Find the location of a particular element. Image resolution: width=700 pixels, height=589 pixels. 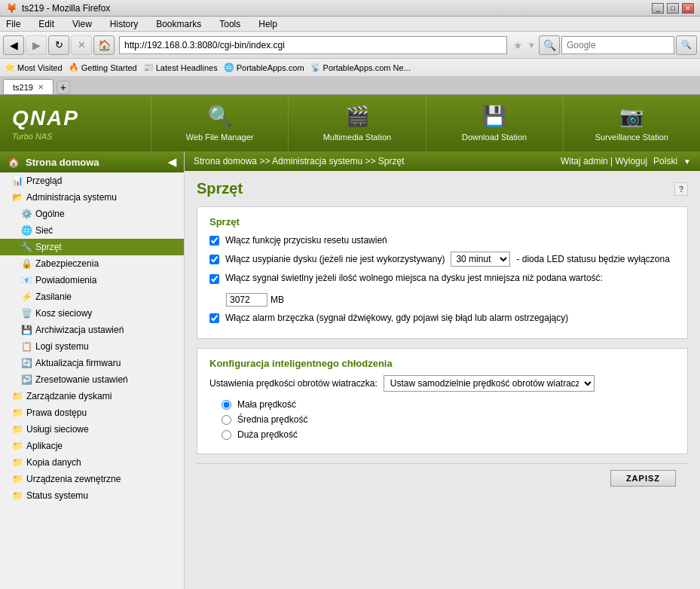

qnap-header: QNAP Turbo NAS 🔍 Web File Manager 🎬 Mult… is located at coordinates (350, 124).